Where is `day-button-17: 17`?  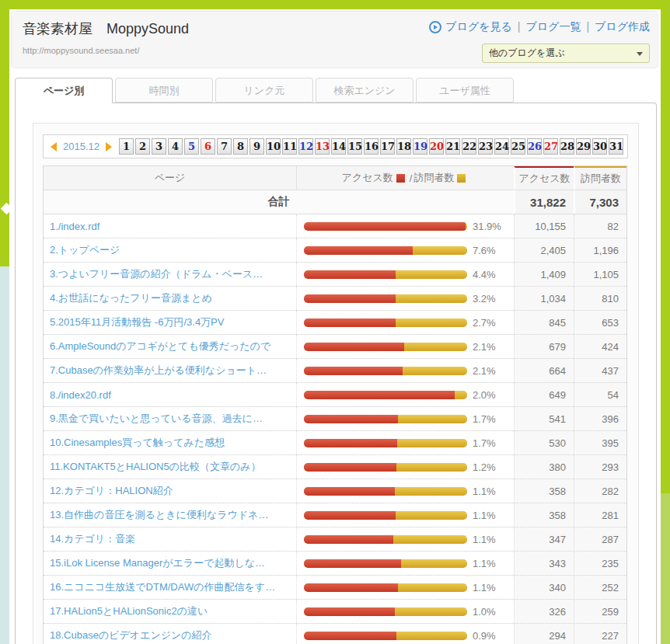 day-button-17: 17 is located at coordinates (387, 146).